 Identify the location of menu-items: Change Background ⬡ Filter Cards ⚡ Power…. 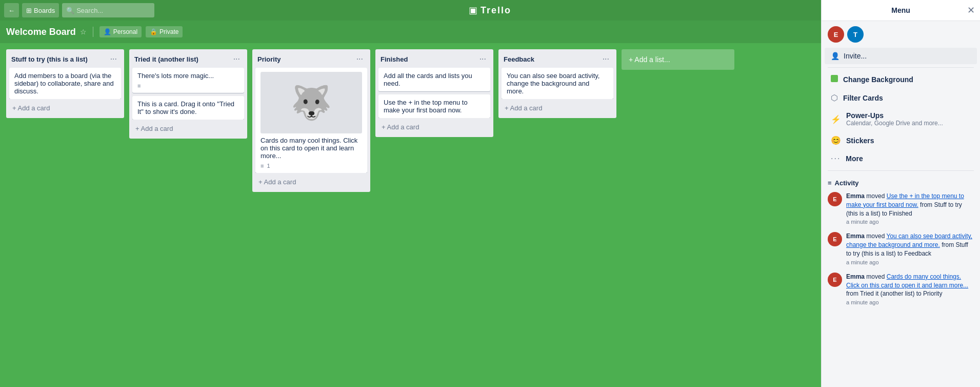
(901, 119).